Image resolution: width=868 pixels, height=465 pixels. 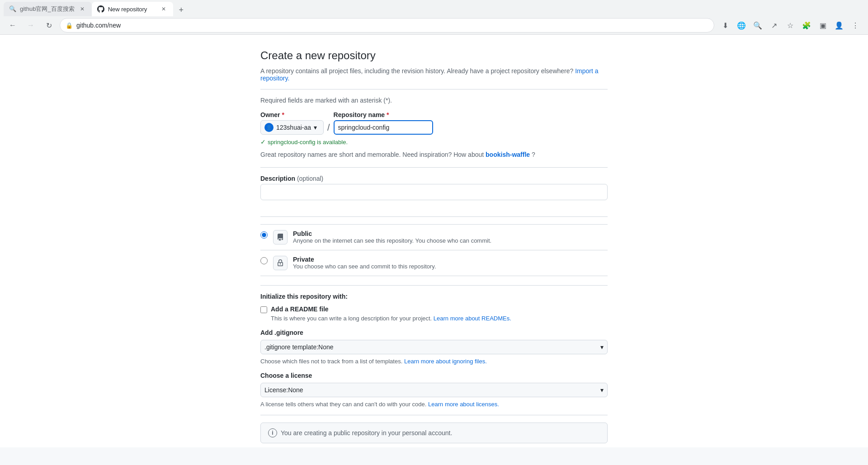 I want to click on readme-checkbox, so click(x=264, y=310).